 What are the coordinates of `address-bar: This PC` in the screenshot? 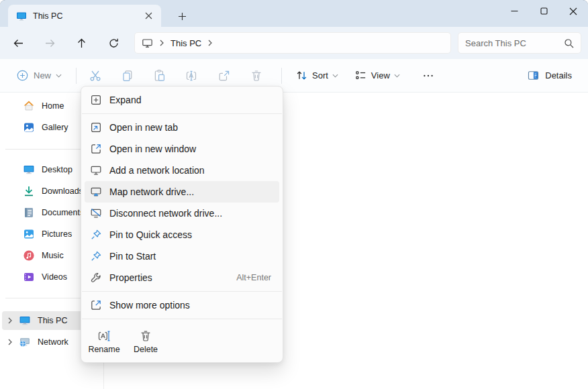 It's located at (293, 43).